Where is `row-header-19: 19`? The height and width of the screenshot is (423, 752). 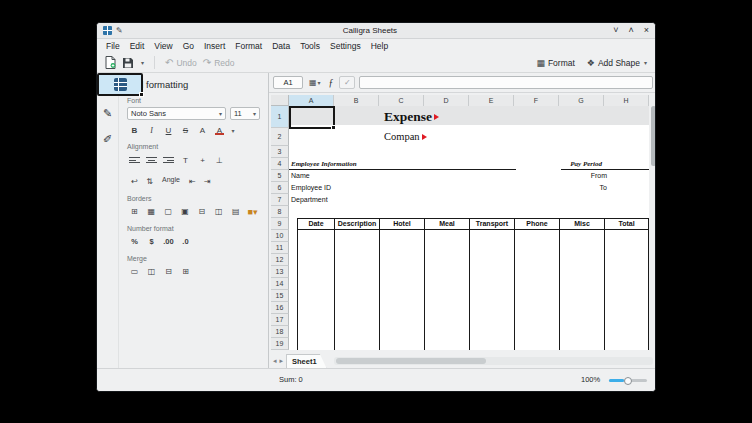 row-header-19: 19 is located at coordinates (280, 344).